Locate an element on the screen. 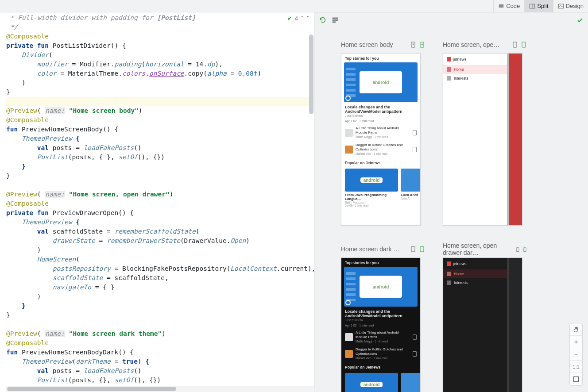 This screenshot has height=392, width=588. split-icon is located at coordinates (532, 6).